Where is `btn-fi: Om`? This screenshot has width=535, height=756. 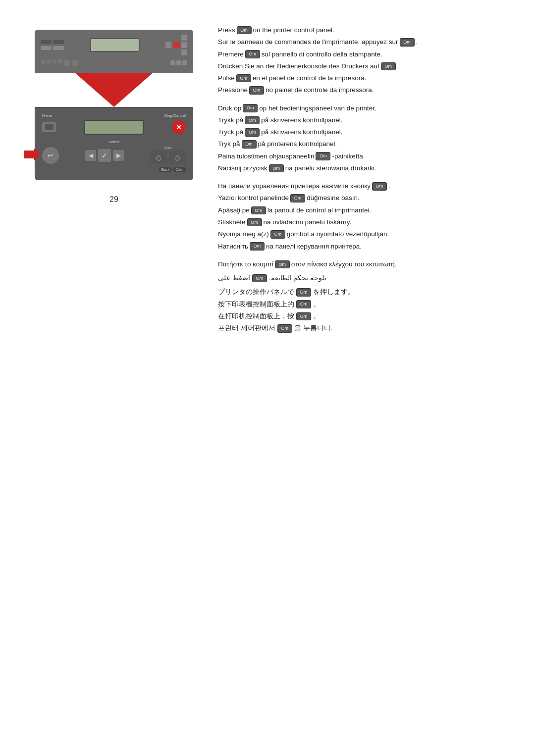
btn-fi: Om is located at coordinates (323, 156).